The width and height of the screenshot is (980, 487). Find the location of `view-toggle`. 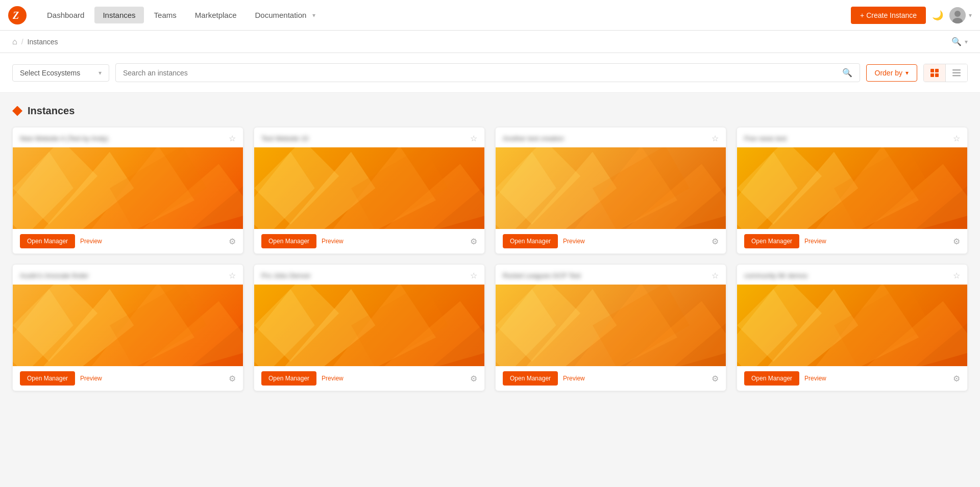

view-toggle is located at coordinates (945, 73).